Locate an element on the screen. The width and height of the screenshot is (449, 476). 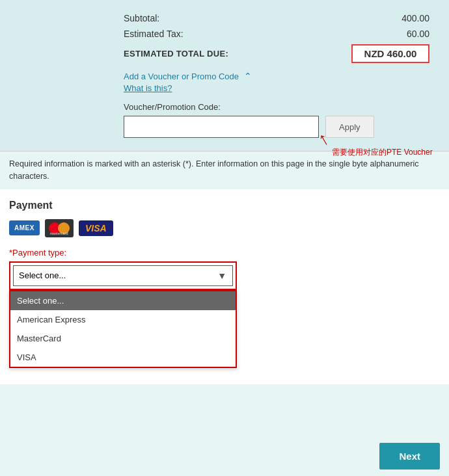
visa-logo: VISA is located at coordinates (96, 228).